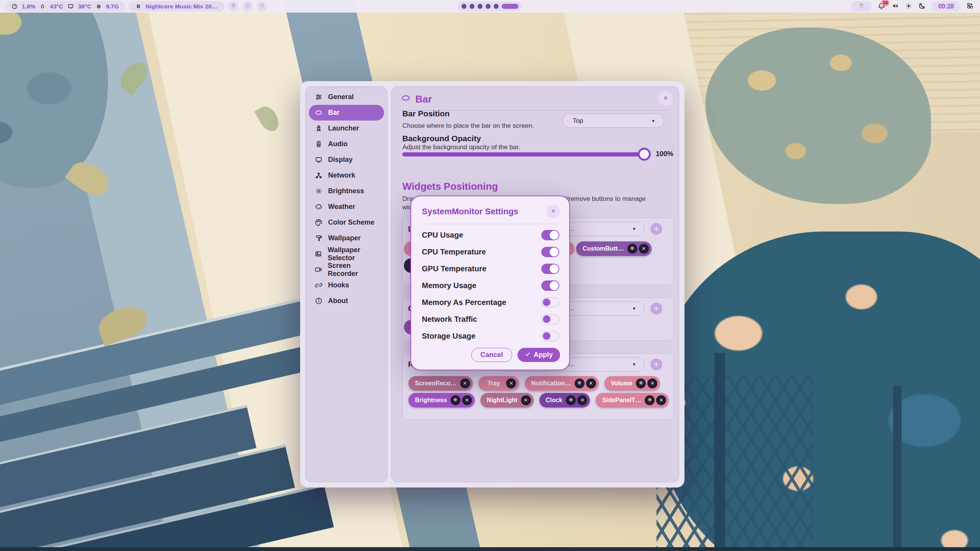 The height and width of the screenshot is (551, 980). Describe the element at coordinates (970, 6) in the screenshot. I see `overview-grid-icon` at that location.